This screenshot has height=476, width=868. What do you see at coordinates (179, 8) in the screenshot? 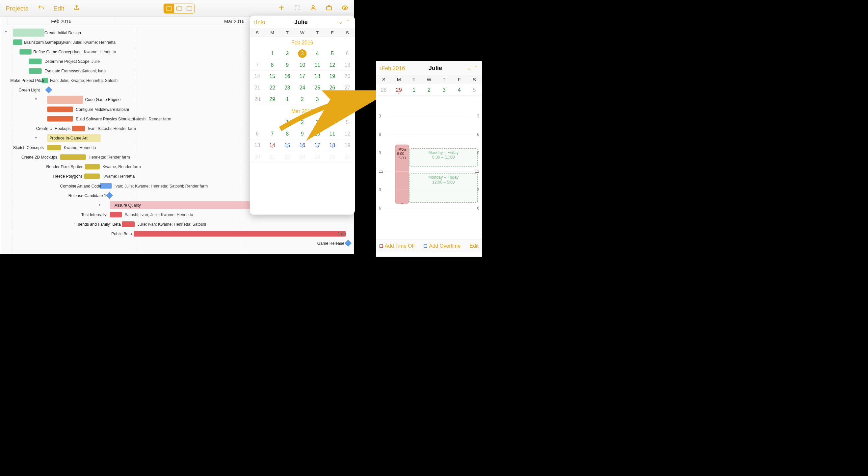
I see `view-segmented-control` at bounding box center [179, 8].